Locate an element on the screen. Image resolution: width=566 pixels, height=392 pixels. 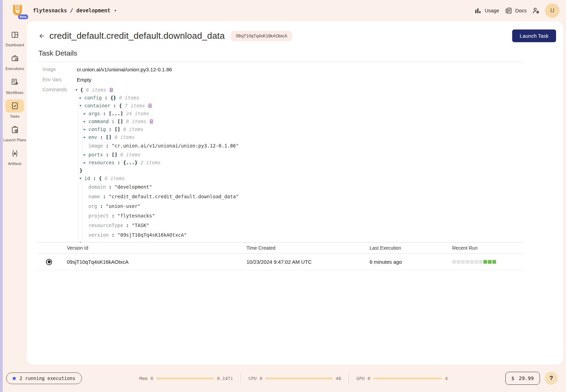
task-title-row: credit_default.credit_default.download_d… is located at coordinates (295, 32).